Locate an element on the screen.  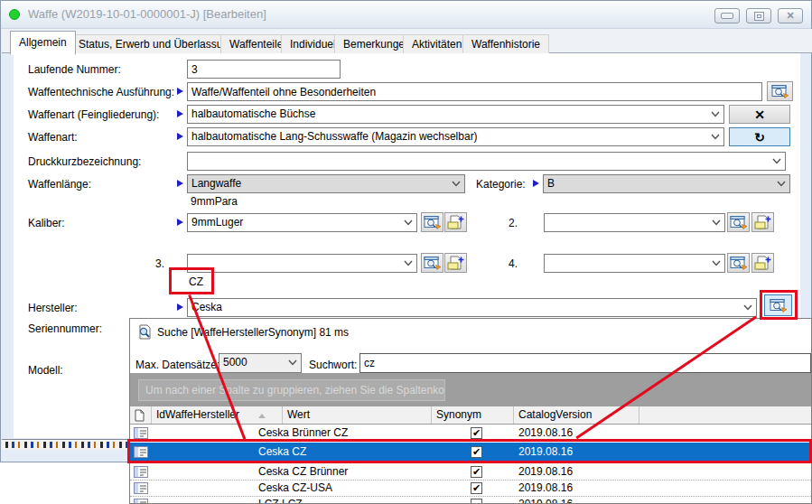
kaliber4-combo is located at coordinates (634, 264).